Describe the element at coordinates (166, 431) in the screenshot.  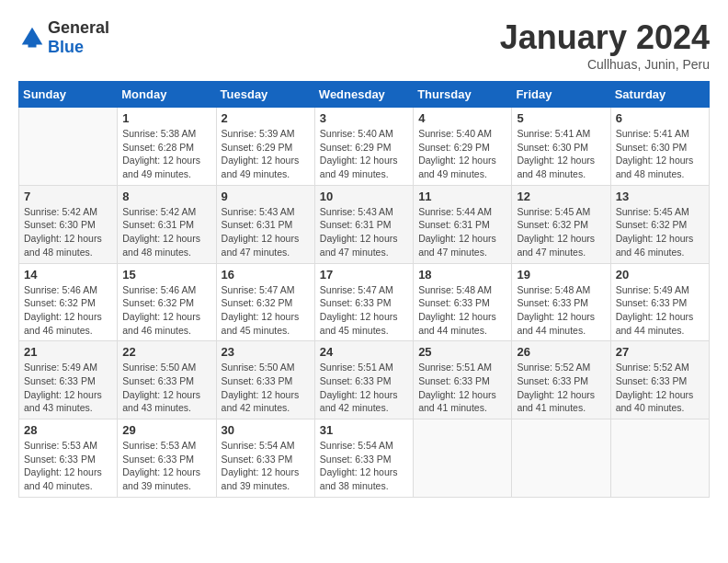
I see `day-number: 29` at that location.